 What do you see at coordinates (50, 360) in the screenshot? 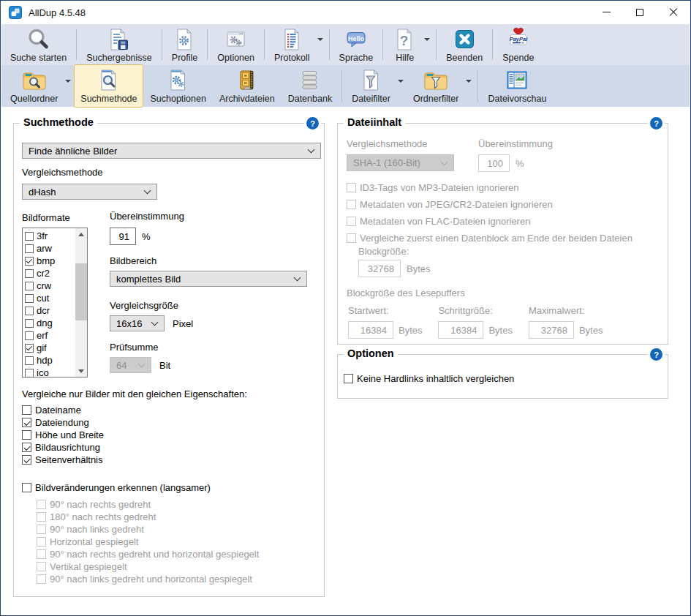
I see `format-item: hdp` at bounding box center [50, 360].